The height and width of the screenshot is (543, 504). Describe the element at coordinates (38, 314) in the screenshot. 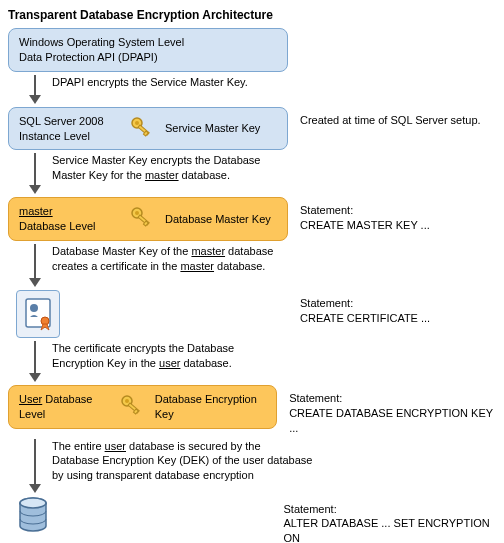

I see `certificate-icon` at that location.